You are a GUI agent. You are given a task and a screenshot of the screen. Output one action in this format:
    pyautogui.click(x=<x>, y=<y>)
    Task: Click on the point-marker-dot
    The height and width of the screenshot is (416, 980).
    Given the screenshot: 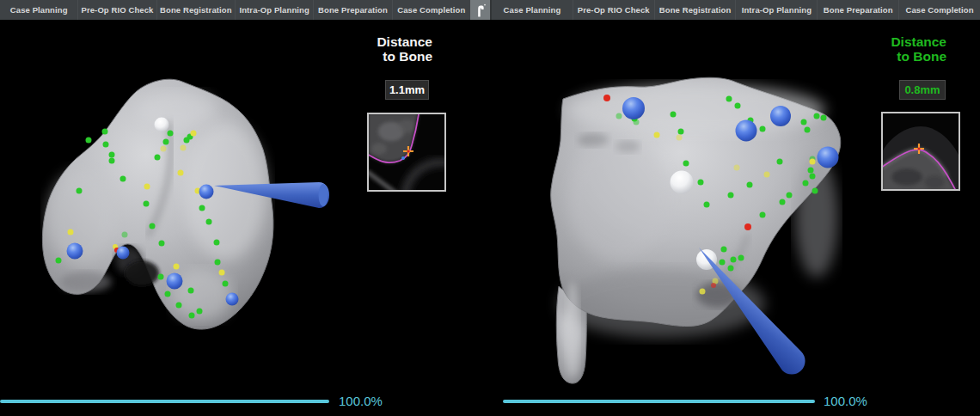 What is the action you would take?
    pyautogui.click(x=403, y=158)
    